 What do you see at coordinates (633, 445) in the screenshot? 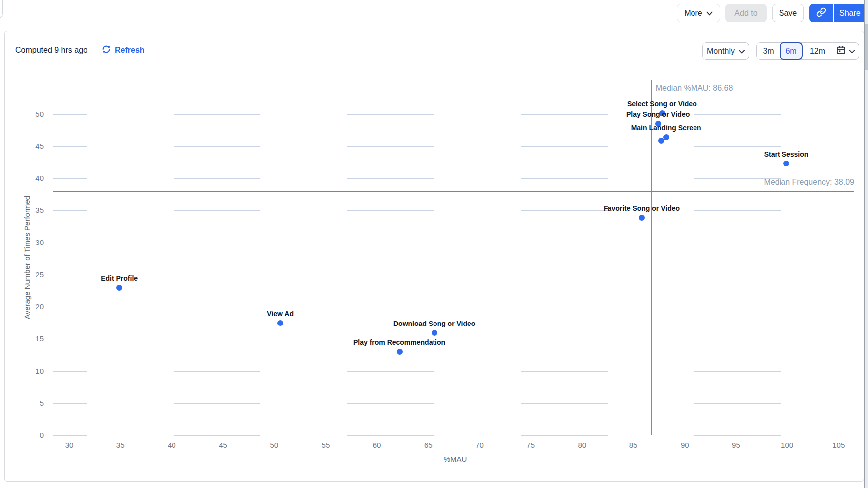
I see `x-tick-label: 85` at bounding box center [633, 445].